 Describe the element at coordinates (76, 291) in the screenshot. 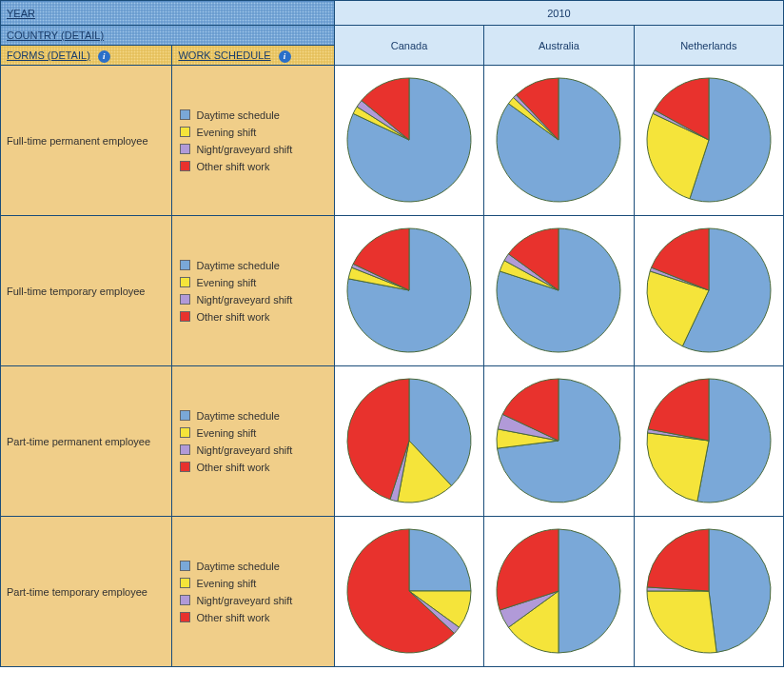

I see `form-label: Full-time temporary employee` at that location.